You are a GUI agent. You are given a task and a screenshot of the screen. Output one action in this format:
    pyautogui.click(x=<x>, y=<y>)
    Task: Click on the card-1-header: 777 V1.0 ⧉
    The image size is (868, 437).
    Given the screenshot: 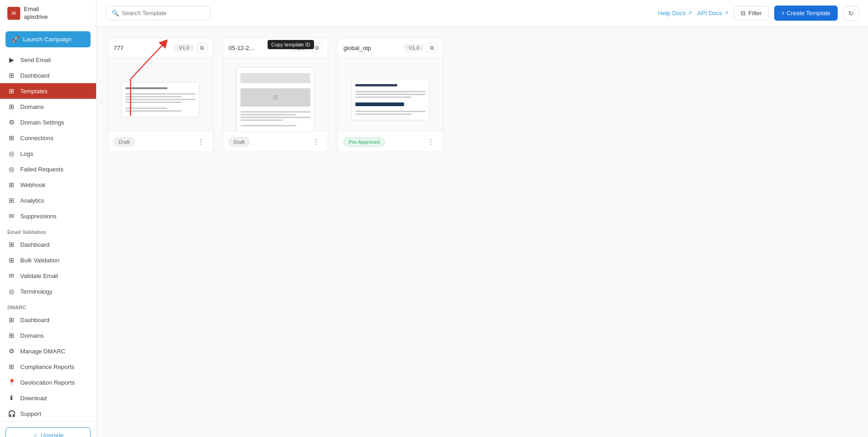 What is the action you would take?
    pyautogui.click(x=160, y=48)
    